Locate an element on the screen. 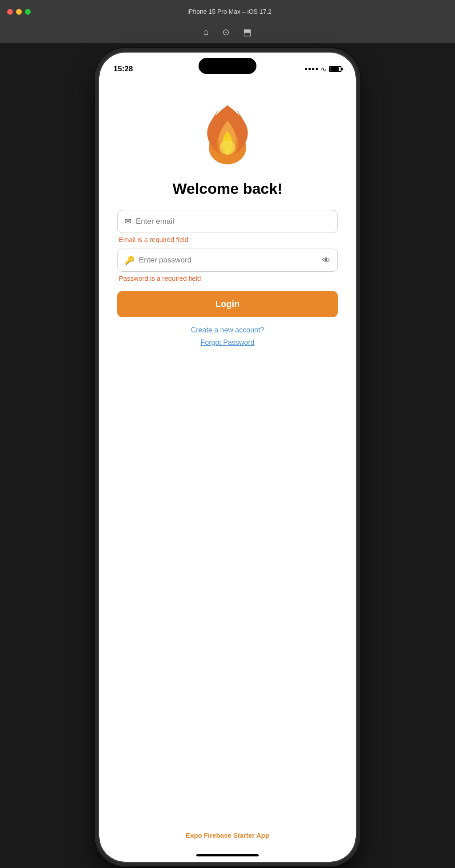 Image resolution: width=455 pixels, height=868 pixels. wifi-icon: ∿ is located at coordinates (323, 70).